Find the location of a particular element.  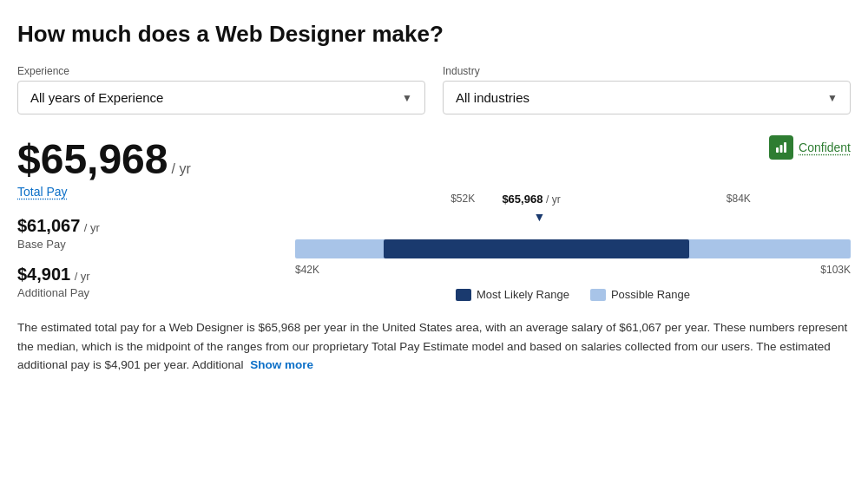

most-likely-range-bar is located at coordinates (536, 249).